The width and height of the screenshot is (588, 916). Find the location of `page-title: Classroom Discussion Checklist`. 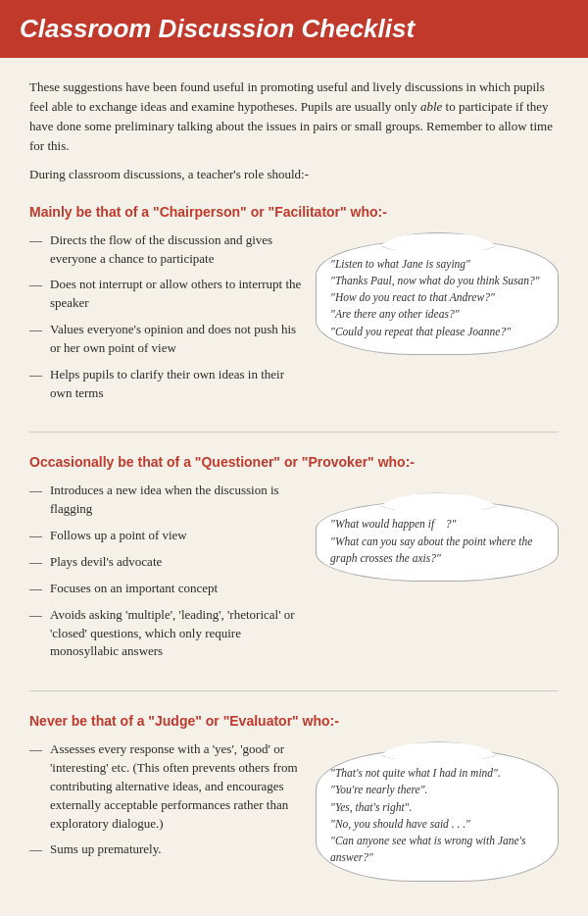

page-title: Classroom Discussion Checklist is located at coordinates (218, 28).